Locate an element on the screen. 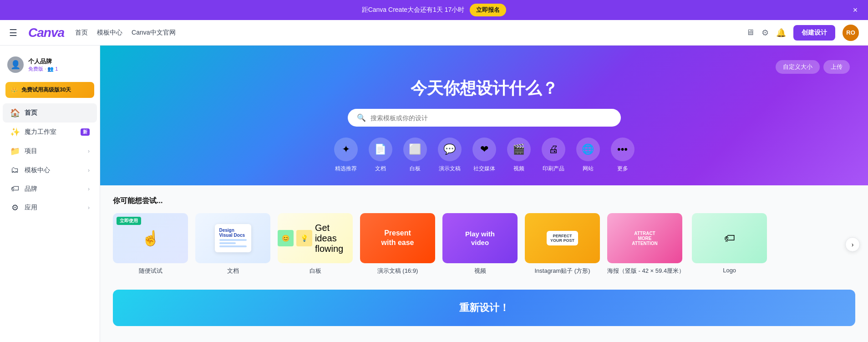  brand-icon: 🏷 is located at coordinates (15, 189).